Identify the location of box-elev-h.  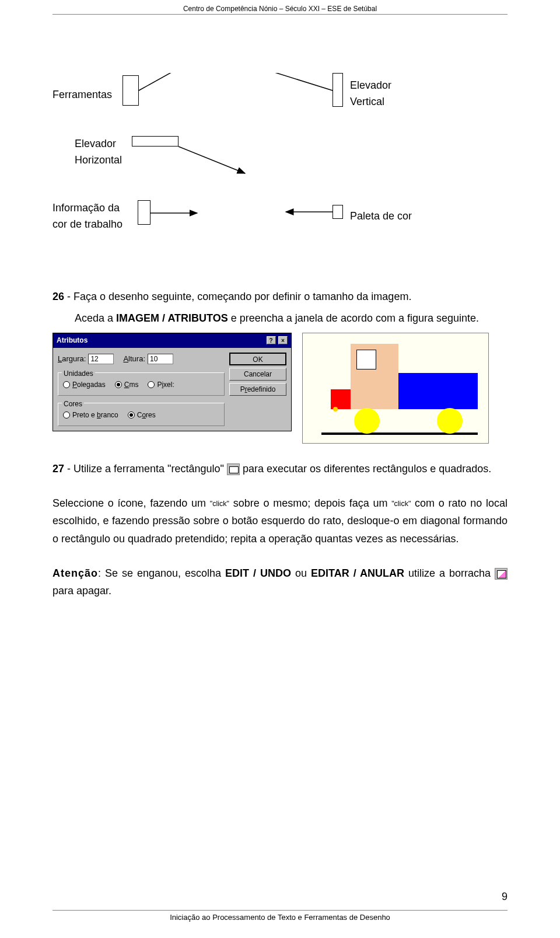
(155, 141).